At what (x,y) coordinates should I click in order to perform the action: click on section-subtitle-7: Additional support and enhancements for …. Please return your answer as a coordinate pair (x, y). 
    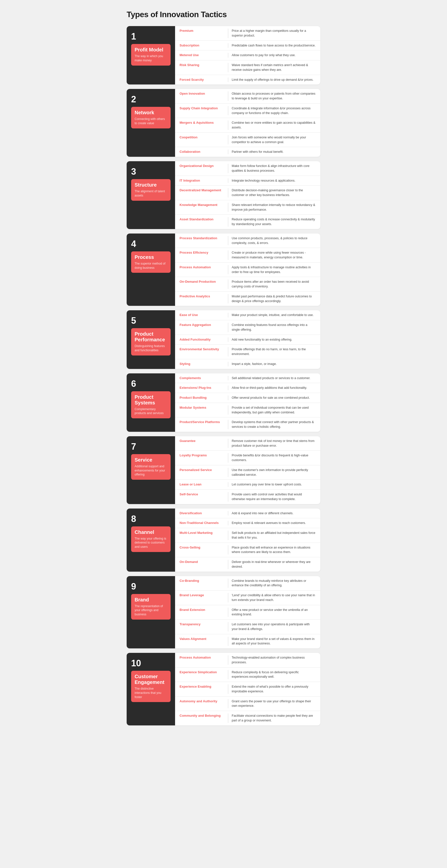
    Looking at the image, I should click on (151, 470).